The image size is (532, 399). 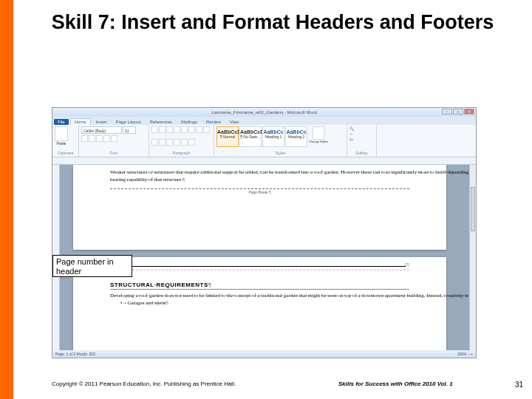 I want to click on ribbon-group-styles: AaBbCcDc ¶ Normal AaBbCcDc ¶ No Spac... …, so click(x=281, y=140).